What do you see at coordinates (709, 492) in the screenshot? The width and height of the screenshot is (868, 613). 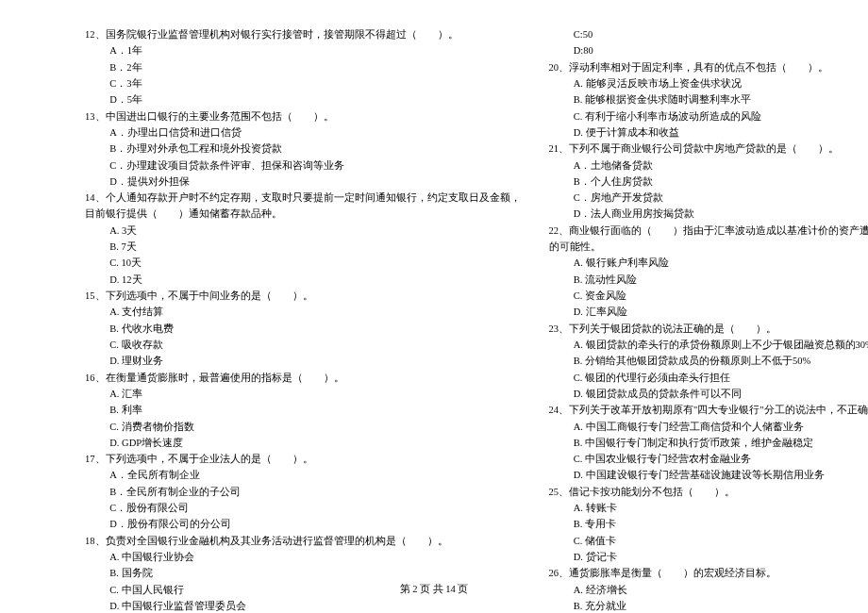 I see `question-25: 25、借记卡按功能划分不包括（ ）。` at bounding box center [709, 492].